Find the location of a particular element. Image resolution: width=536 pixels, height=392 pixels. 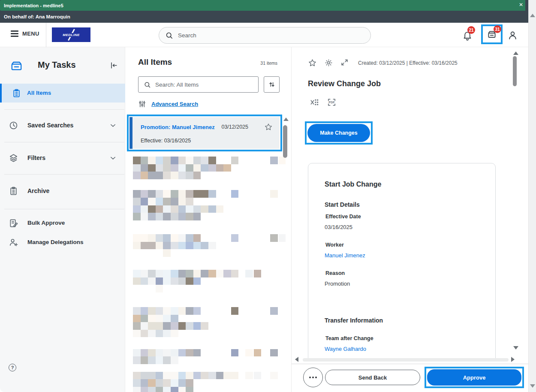

star-icon is located at coordinates (268, 127).